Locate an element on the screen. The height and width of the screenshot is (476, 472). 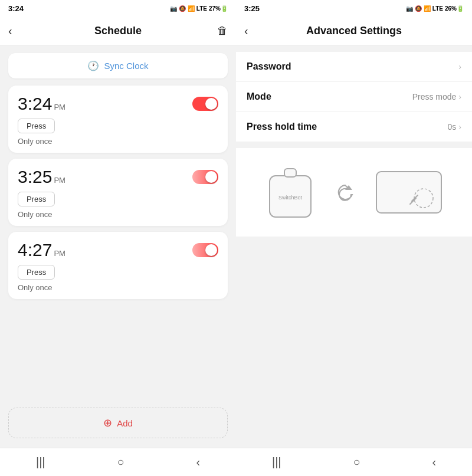
status-bar-left: 3:24 📷 🔕 📶 LTE 27%🔋 is located at coordinates (118, 8).